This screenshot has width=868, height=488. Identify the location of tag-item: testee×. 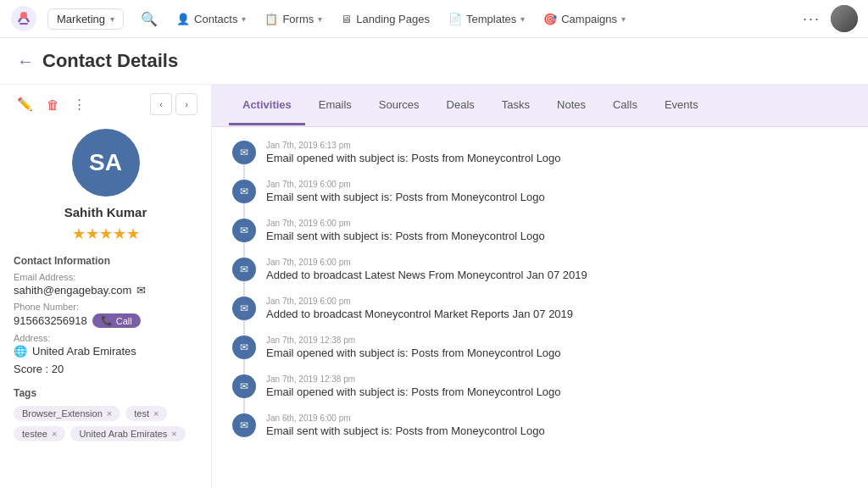
(39, 434).